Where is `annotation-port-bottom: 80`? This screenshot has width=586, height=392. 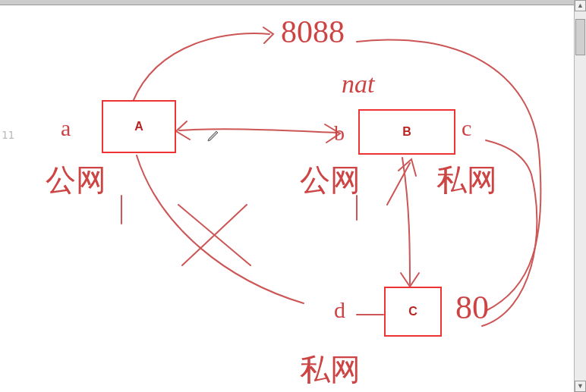 annotation-port-bottom: 80 is located at coordinates (472, 308).